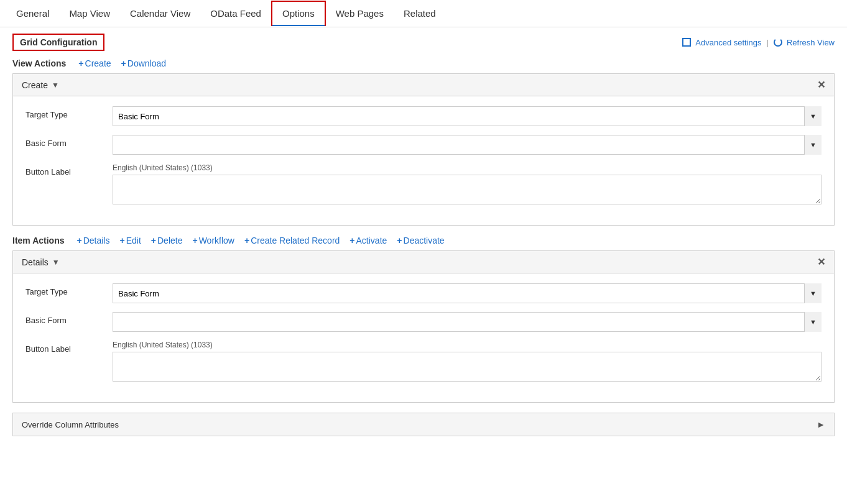  What do you see at coordinates (687, 42) in the screenshot?
I see `settings-icon` at bounding box center [687, 42].